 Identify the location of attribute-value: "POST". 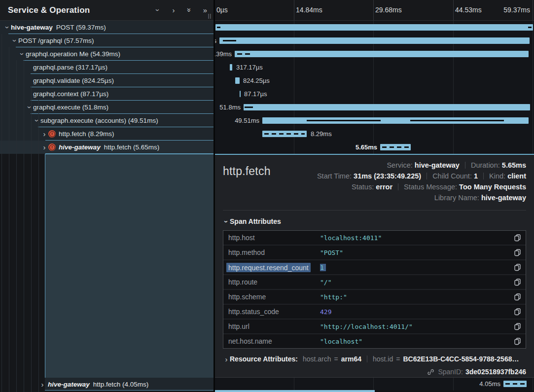
(417, 252).